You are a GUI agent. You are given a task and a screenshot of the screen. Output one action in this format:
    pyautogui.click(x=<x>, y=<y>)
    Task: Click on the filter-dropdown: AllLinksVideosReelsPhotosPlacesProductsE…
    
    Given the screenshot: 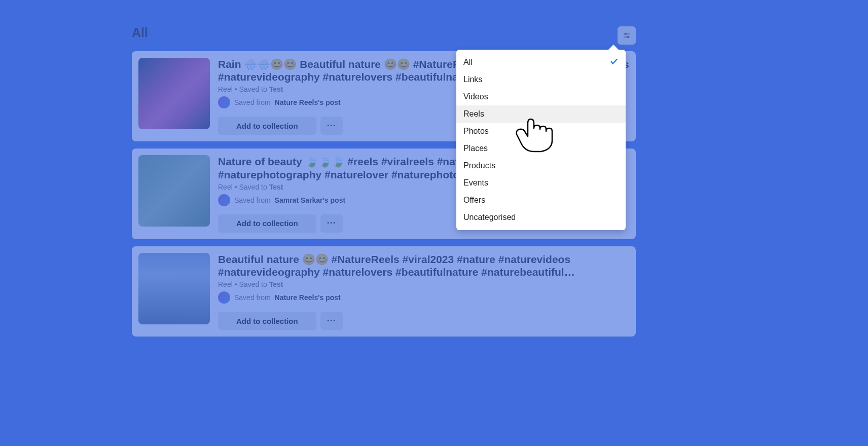 What is the action you would take?
    pyautogui.click(x=541, y=140)
    